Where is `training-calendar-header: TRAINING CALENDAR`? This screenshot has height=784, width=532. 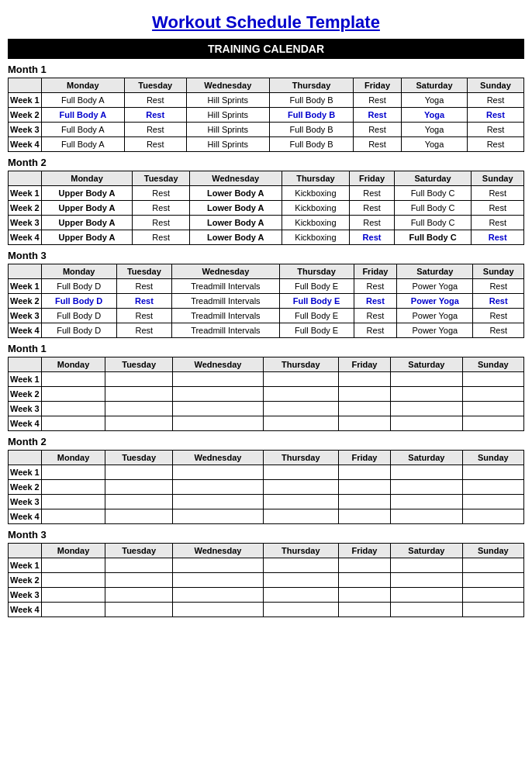
training-calendar-header: TRAINING CALENDAR is located at coordinates (266, 49).